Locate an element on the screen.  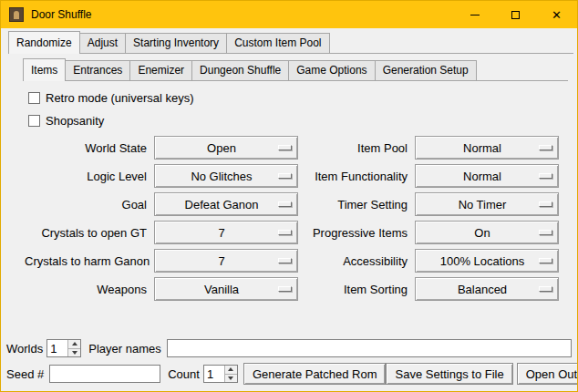
tab-entrances: Entrances is located at coordinates (98, 70).